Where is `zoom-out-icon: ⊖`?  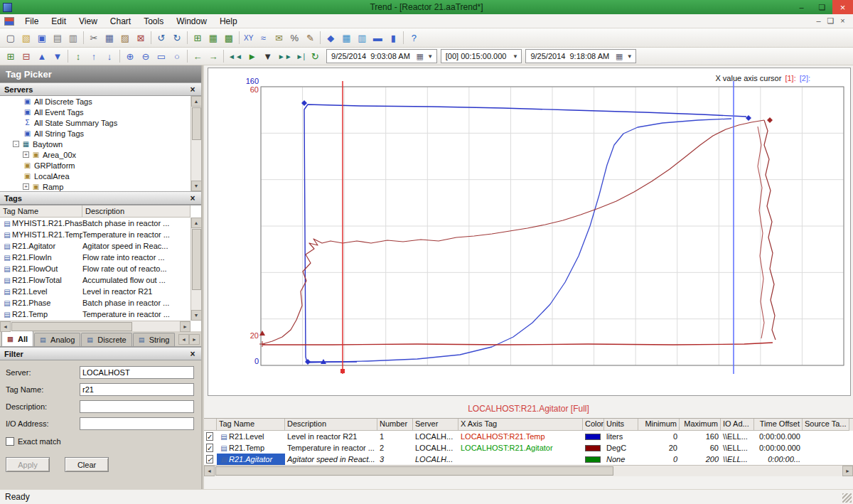
zoom-out-icon: ⊖ is located at coordinates (146, 57).